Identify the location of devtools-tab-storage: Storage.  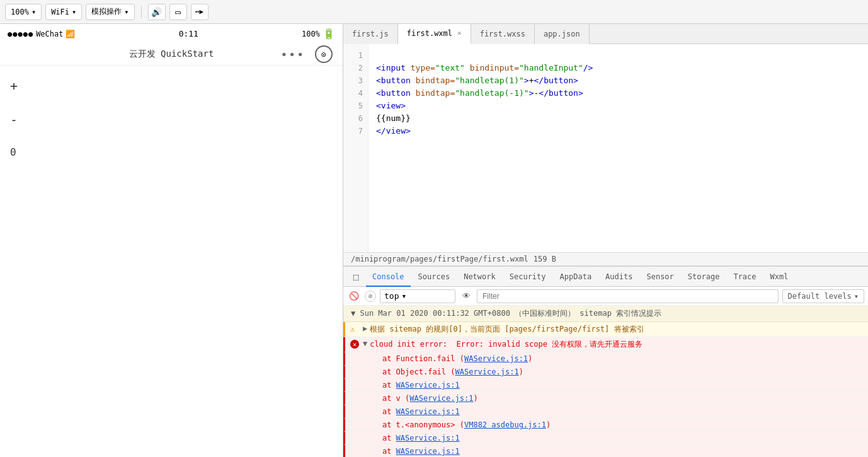
(704, 277).